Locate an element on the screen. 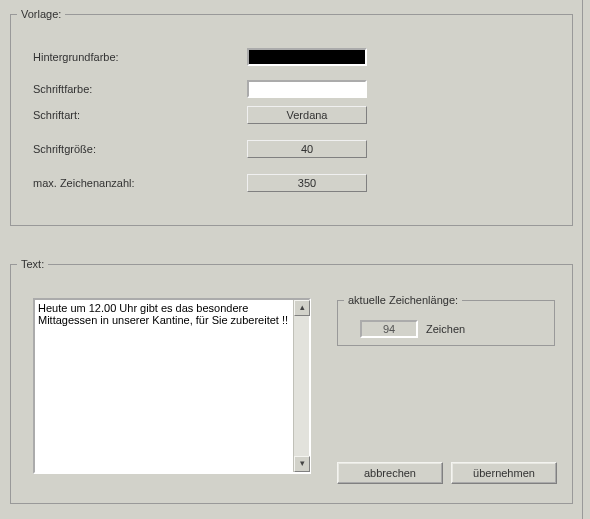  charcount-group: aktuelle Zeichenlänge: 94 Zeichen is located at coordinates (446, 320).